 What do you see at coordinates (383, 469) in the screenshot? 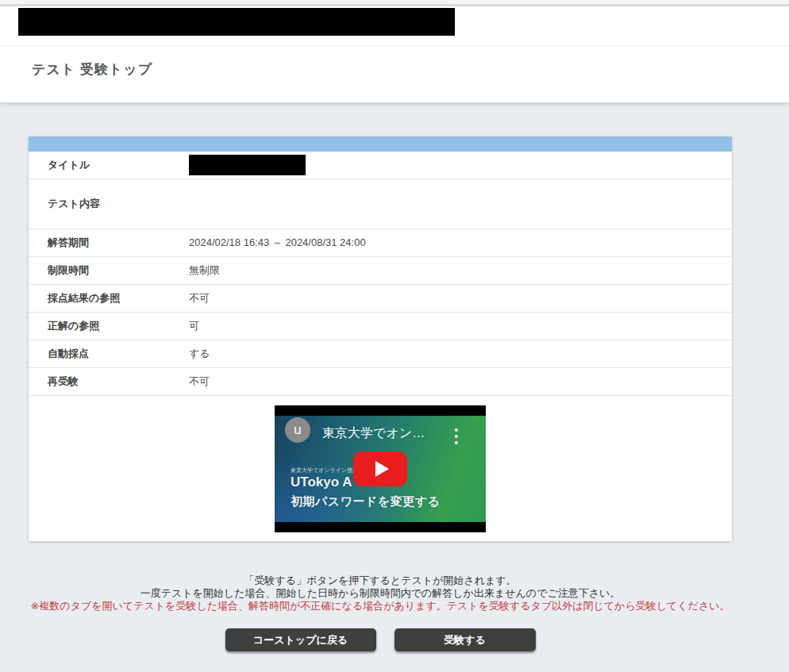
I see `play-triangle-icon` at bounding box center [383, 469].